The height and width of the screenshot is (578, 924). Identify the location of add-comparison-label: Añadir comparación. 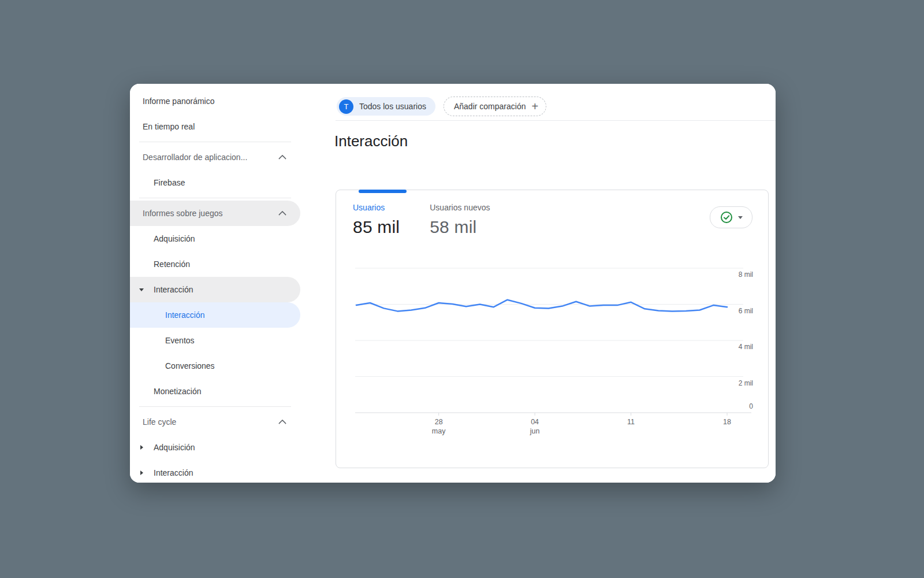
(490, 106).